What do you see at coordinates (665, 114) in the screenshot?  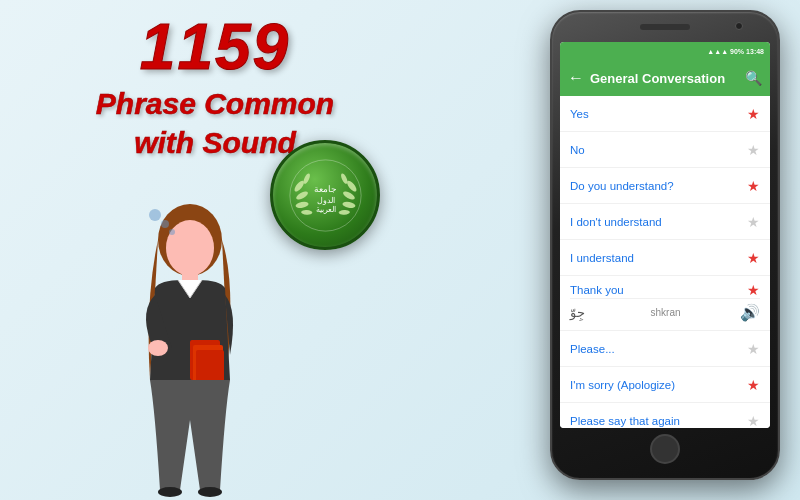 I see `list-item: Yes ★` at bounding box center [665, 114].